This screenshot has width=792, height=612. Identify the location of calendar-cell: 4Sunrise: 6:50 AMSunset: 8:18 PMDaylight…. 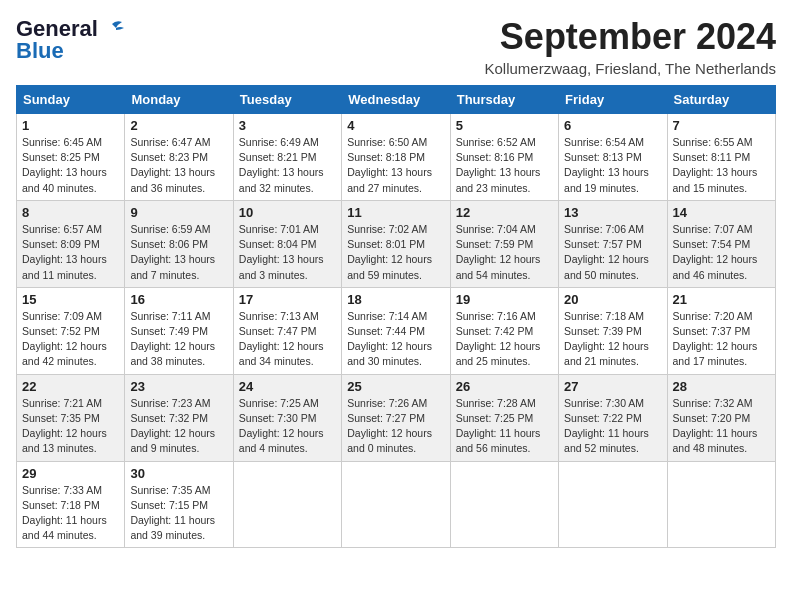
(396, 158).